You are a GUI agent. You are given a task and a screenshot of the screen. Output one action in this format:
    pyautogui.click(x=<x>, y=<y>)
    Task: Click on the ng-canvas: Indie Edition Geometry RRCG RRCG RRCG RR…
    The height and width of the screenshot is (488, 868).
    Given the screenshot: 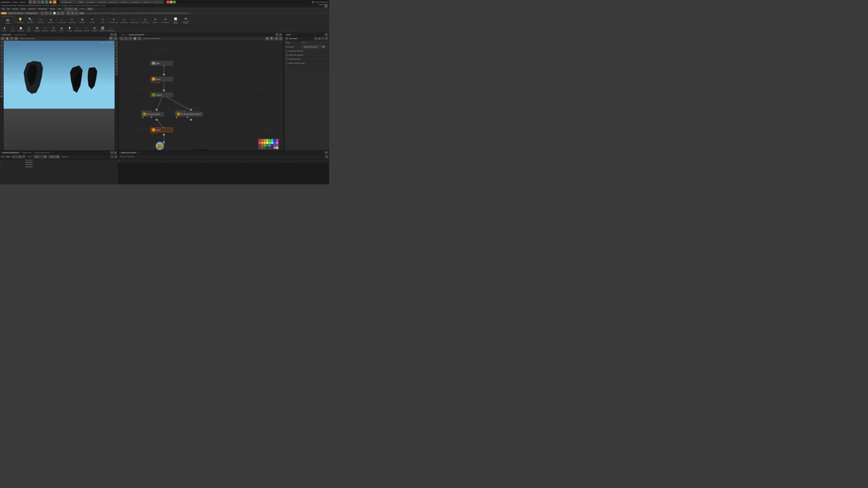 What is the action you would take?
    pyautogui.click(x=201, y=96)
    